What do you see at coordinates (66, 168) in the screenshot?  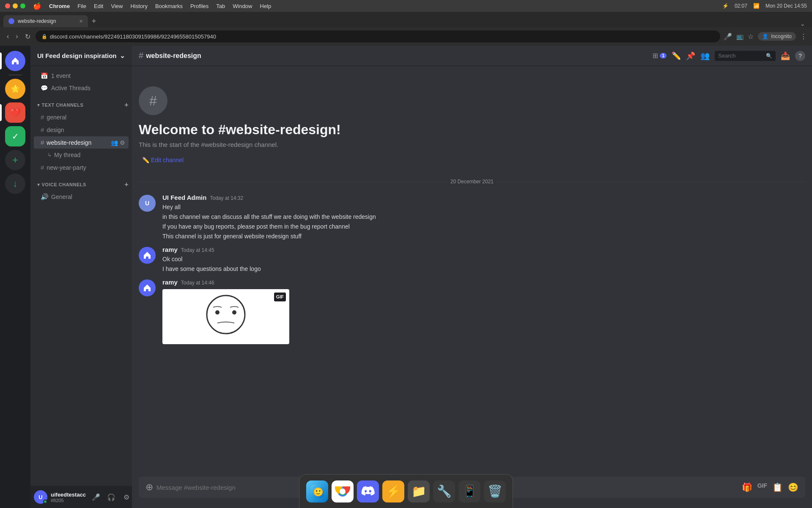 I see `channel-name: new-year-party` at bounding box center [66, 168].